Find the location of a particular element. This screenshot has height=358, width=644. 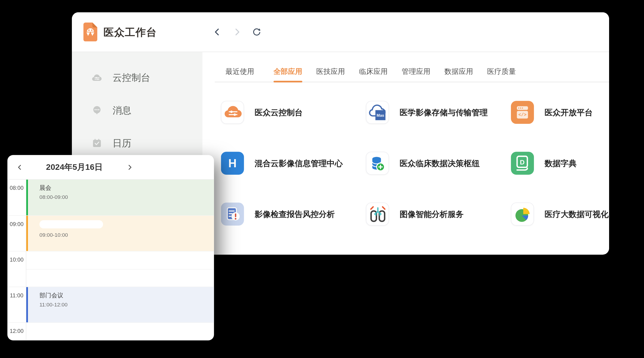

event-time: 11:00-12:00 is located at coordinates (126, 305).